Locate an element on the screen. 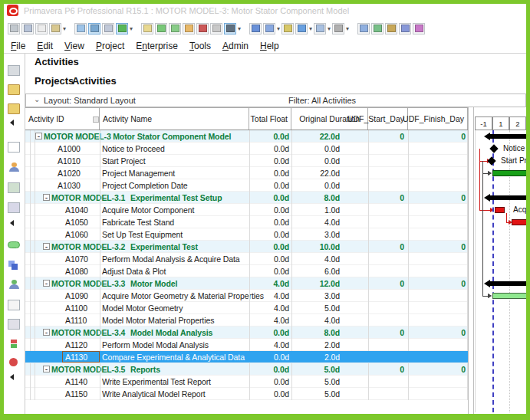 This screenshot has width=530, height=420. table-row: -MOTOR MODEL-3.2Experimental Test0.0d10.… is located at coordinates (247, 247).